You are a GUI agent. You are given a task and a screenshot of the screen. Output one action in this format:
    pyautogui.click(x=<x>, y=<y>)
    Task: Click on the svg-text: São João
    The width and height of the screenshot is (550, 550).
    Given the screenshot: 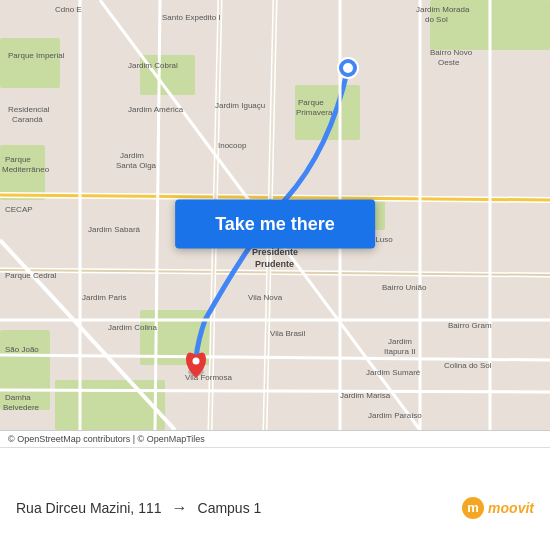 What is the action you would take?
    pyautogui.click(x=22, y=350)
    